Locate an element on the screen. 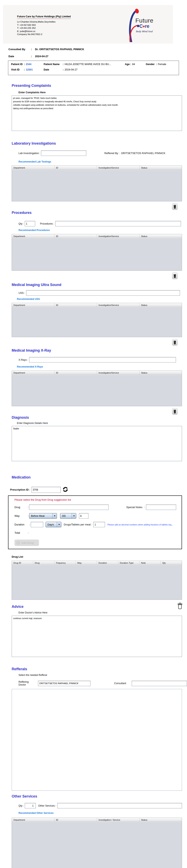 This screenshot has height=868, width=187. frequency-qty-input is located at coordinates (84, 516).